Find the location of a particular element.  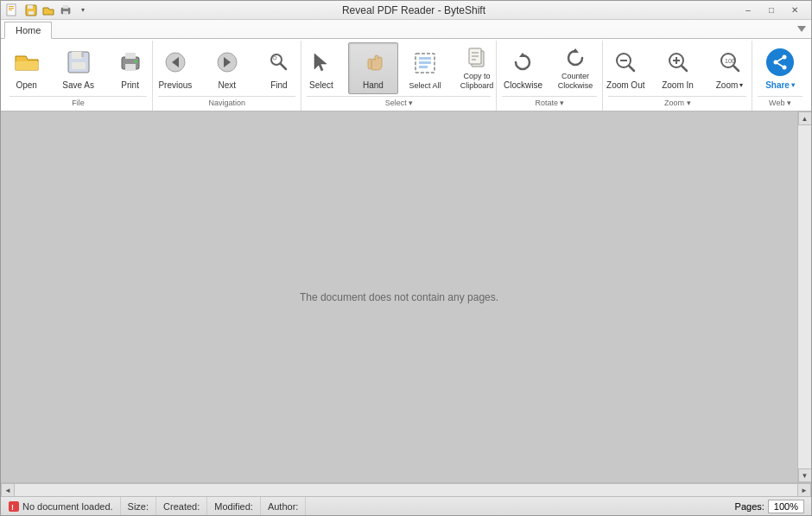

open-button: Open is located at coordinates (27, 68).